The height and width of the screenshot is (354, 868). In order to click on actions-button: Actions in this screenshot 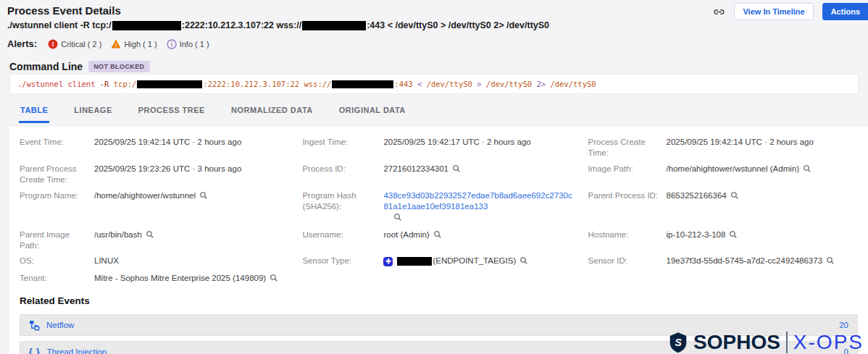, I will do `click(845, 12)`.